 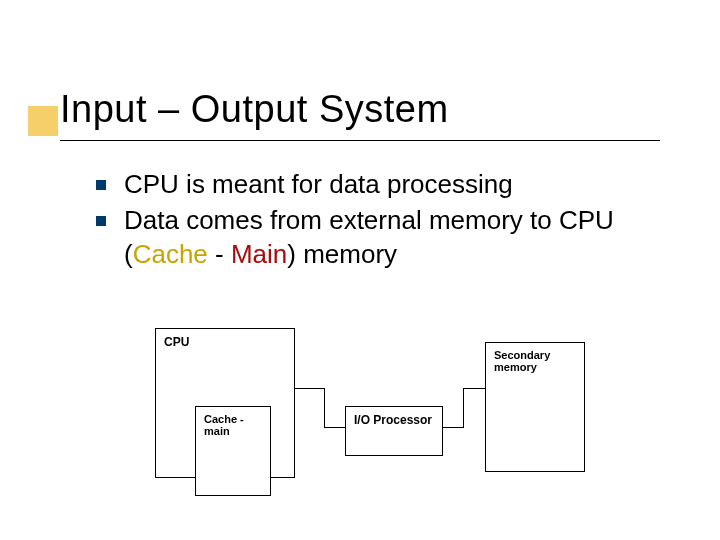 What do you see at coordinates (376, 185) in the screenshot?
I see `bullet-item: CPU is meant for data processing` at bounding box center [376, 185].